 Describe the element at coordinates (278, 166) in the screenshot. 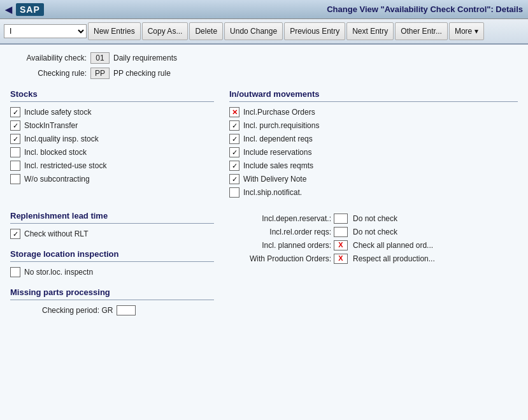

I see `include-sales-reqmts-label: Include sales reqmts` at that location.